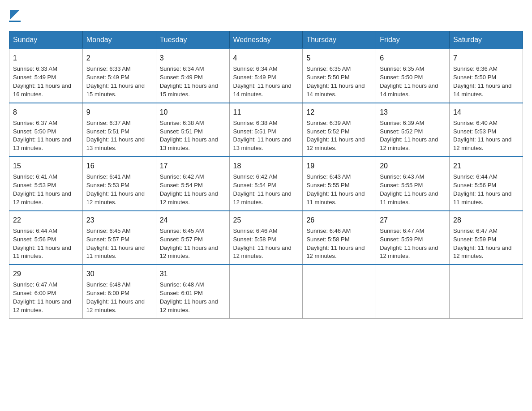 This screenshot has height=411, width=532. What do you see at coordinates (266, 76) in the screenshot?
I see `week-row-1: 1Sunrise: 6:33 AMSunset: 5:49 PMDaylight…` at bounding box center [266, 76].